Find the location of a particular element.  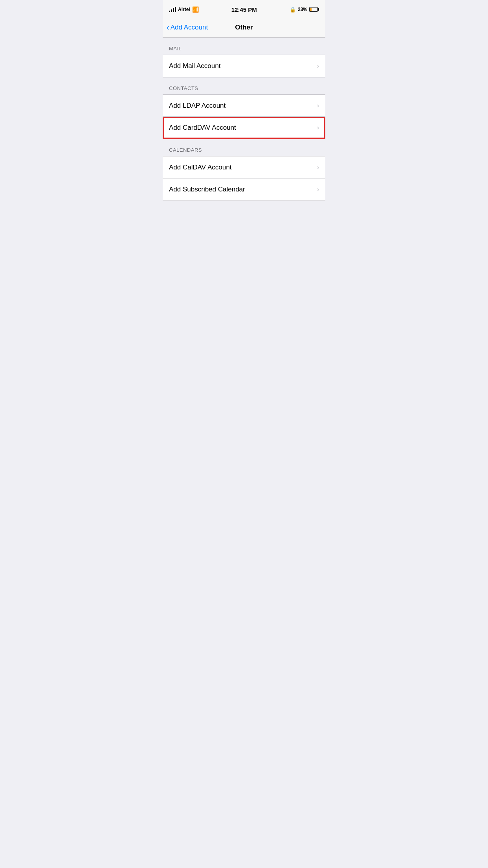

carrier-label: Airtel is located at coordinates (184, 9).